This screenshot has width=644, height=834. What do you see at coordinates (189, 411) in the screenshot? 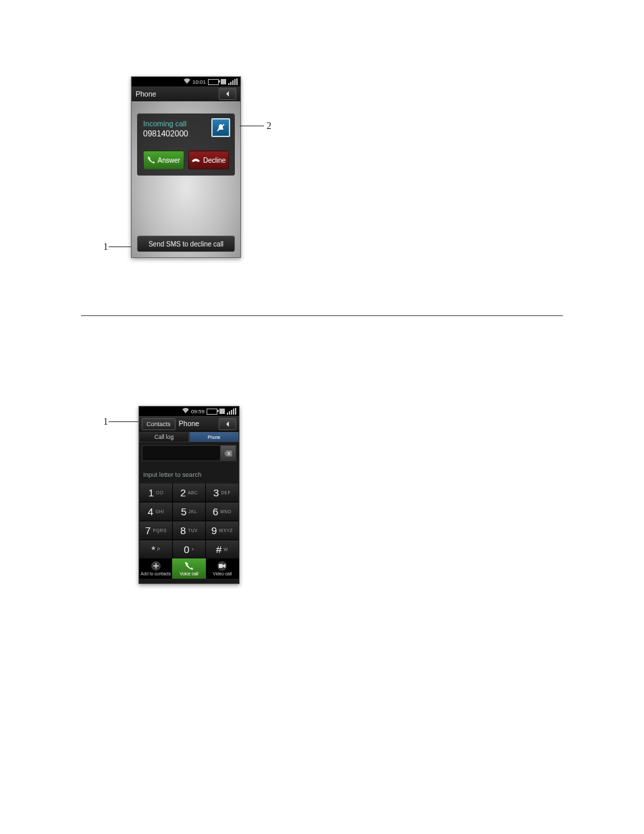
I see `status-bar: 09:59` at bounding box center [189, 411].